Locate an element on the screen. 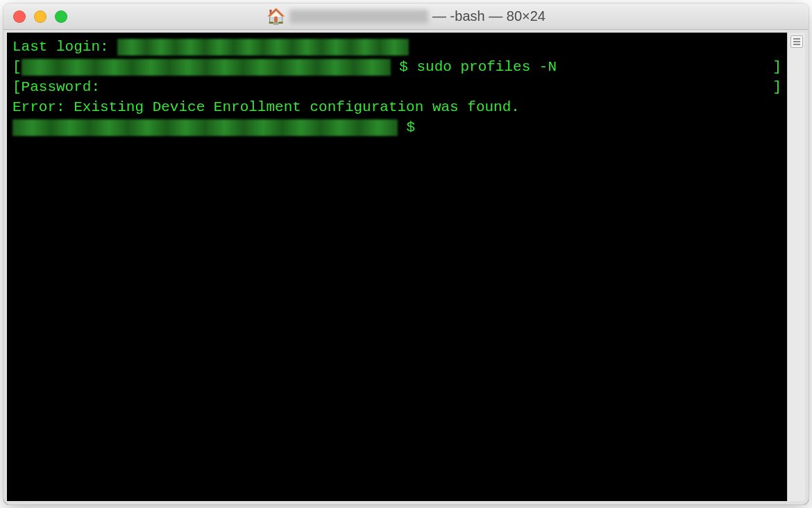 The image size is (812, 508). bracket-open-3: [ is located at coordinates (17, 87).